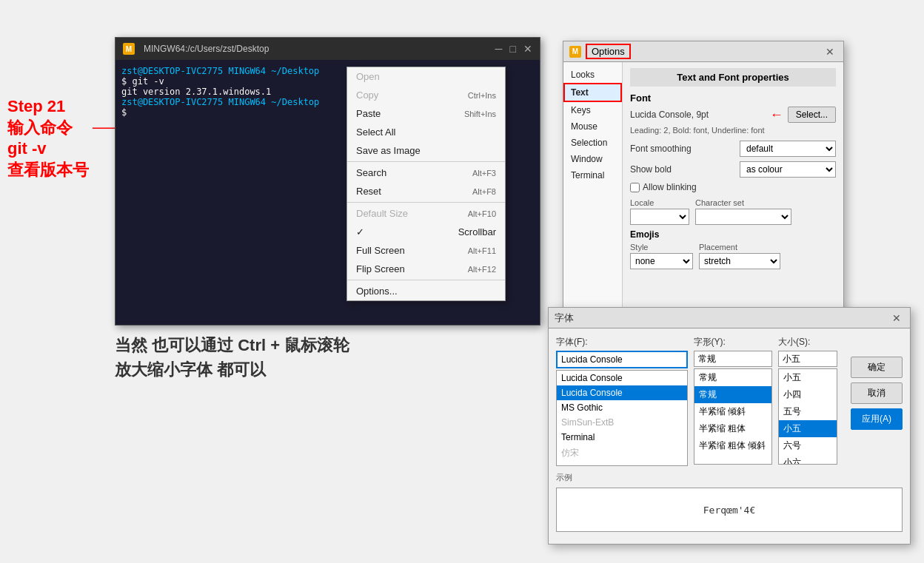 The width and height of the screenshot is (924, 563). Describe the element at coordinates (743, 203) in the screenshot. I see `charset-label: Character set` at that location.